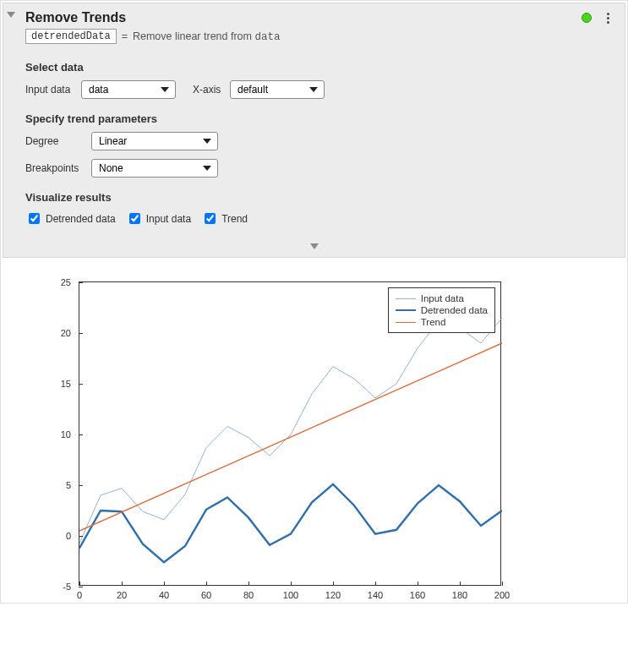 The width and height of the screenshot is (628, 672). What do you see at coordinates (314, 90) in the screenshot?
I see `row-input-xaxis: Input data data X-axis default` at bounding box center [314, 90].